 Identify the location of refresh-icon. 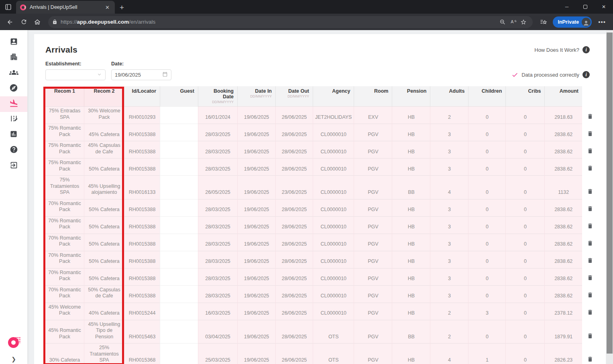
(24, 22).